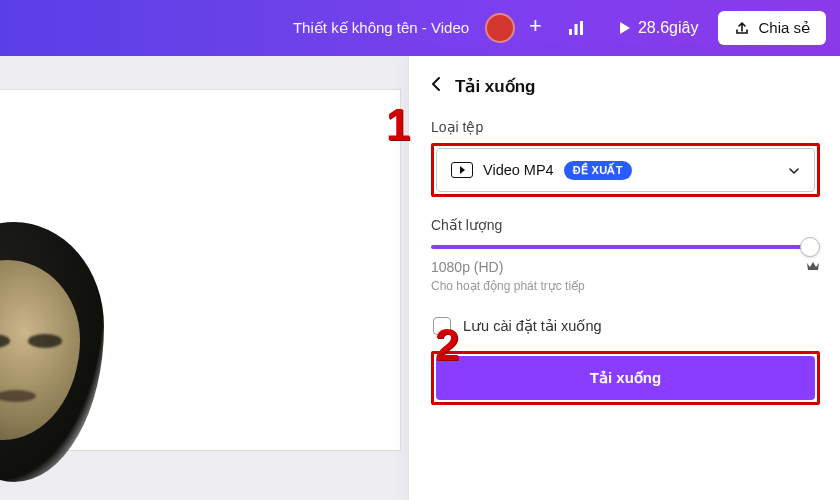 The image size is (840, 500). I want to click on chart-icon, so click(576, 28).